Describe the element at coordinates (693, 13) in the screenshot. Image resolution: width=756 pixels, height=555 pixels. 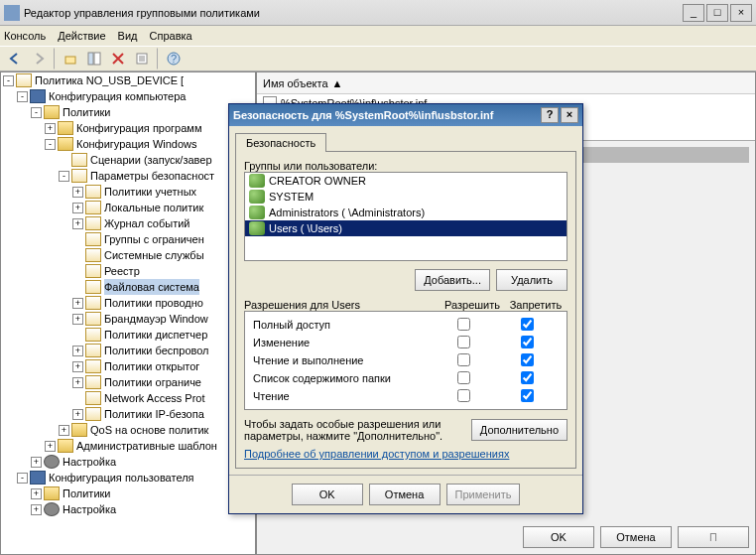
I see `minimize-button: _` at that location.